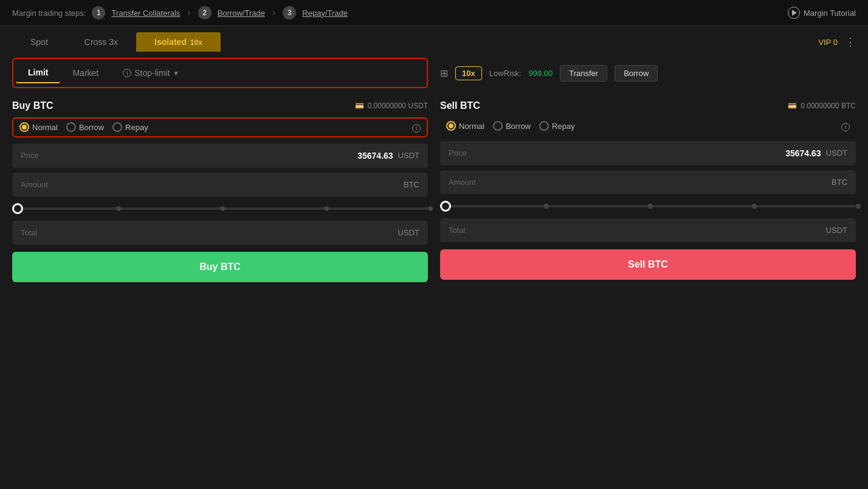  What do you see at coordinates (176, 73) in the screenshot?
I see `dropdown-arrow: ▼` at bounding box center [176, 73].